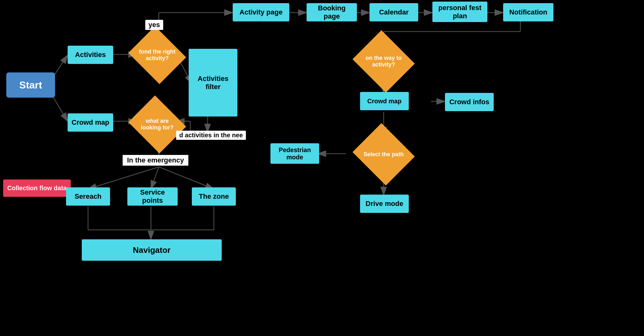 The width and height of the screenshot is (644, 336). I want to click on crowd-map-left-label: Crowd map, so click(91, 122).